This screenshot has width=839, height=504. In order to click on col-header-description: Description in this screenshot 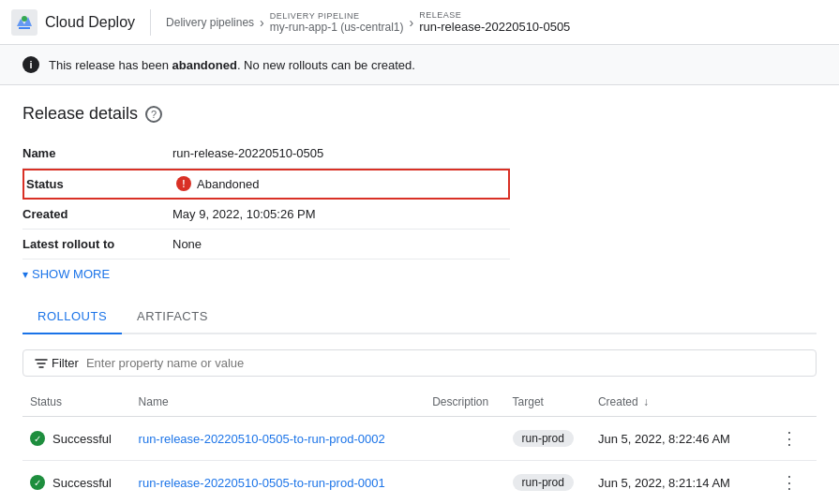, I will do `click(465, 403)`.